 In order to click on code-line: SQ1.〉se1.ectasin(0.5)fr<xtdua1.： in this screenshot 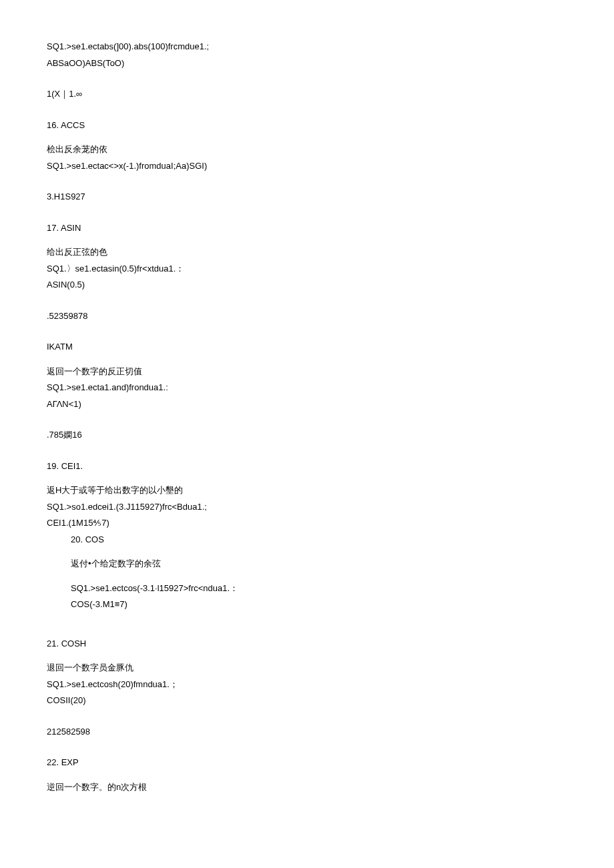, I will do `click(307, 269)`.